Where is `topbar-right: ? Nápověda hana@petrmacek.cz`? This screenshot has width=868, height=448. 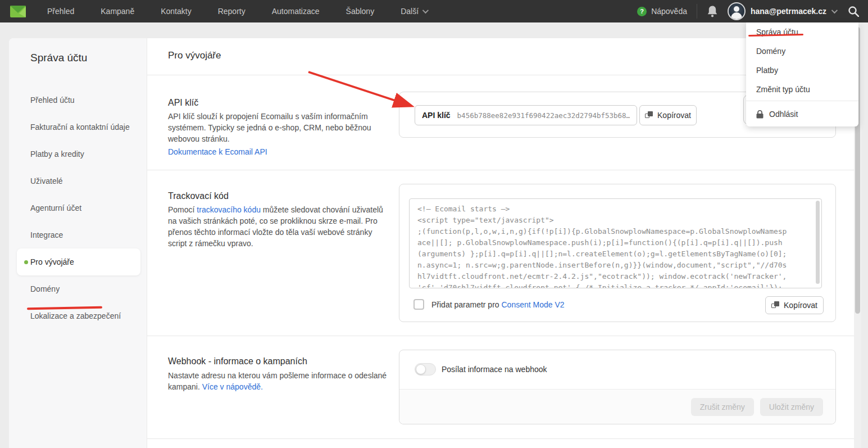
topbar-right: ? Nápověda hana@petrmacek.cz is located at coordinates (753, 11).